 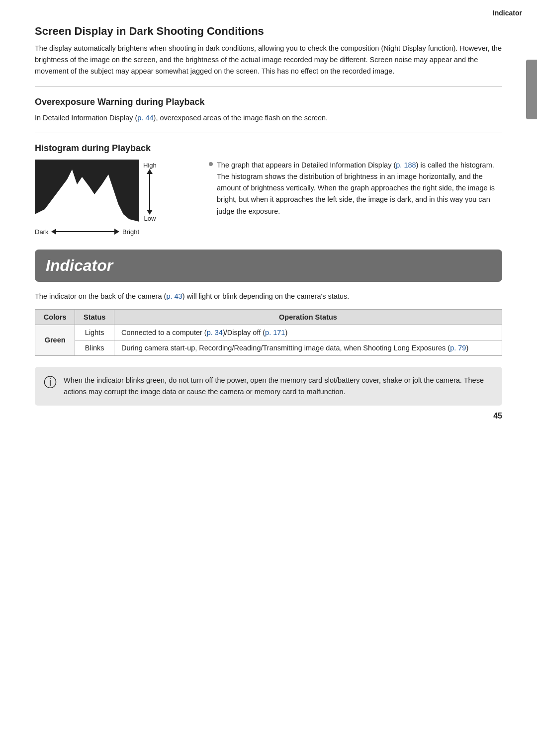 What do you see at coordinates (268, 317) in the screenshot?
I see `table-header-row: Colors Status Operation Status` at bounding box center [268, 317].